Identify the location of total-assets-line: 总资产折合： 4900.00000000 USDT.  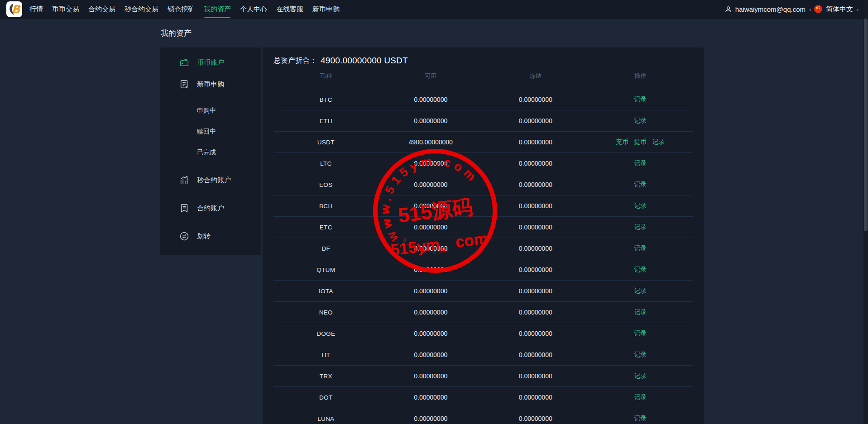
(483, 61).